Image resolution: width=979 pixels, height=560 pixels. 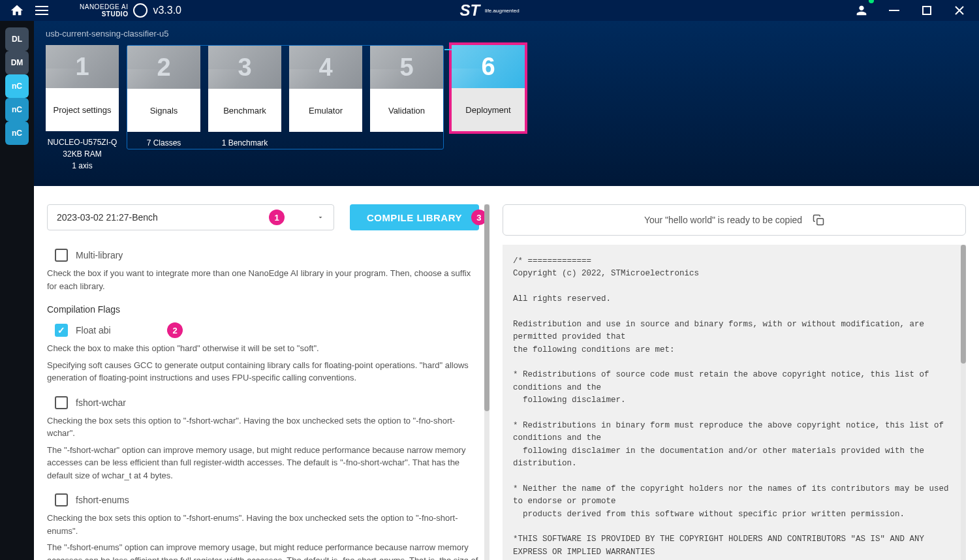 What do you see at coordinates (263, 551) in the screenshot?
I see `fshort-enums-help2: The "-fshort-enums" option can improve m…` at bounding box center [263, 551].